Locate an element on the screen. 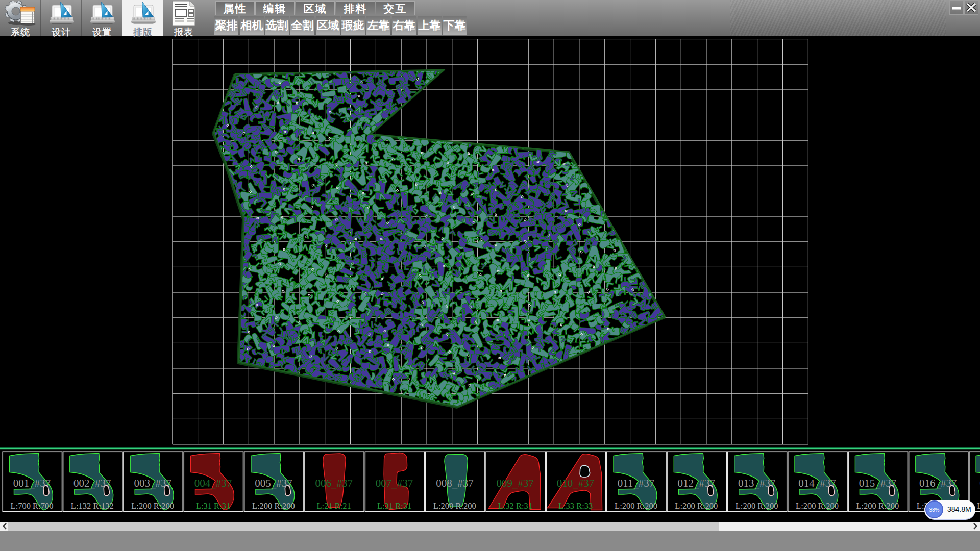  svg-text: L:21 R:21 is located at coordinates (334, 506).